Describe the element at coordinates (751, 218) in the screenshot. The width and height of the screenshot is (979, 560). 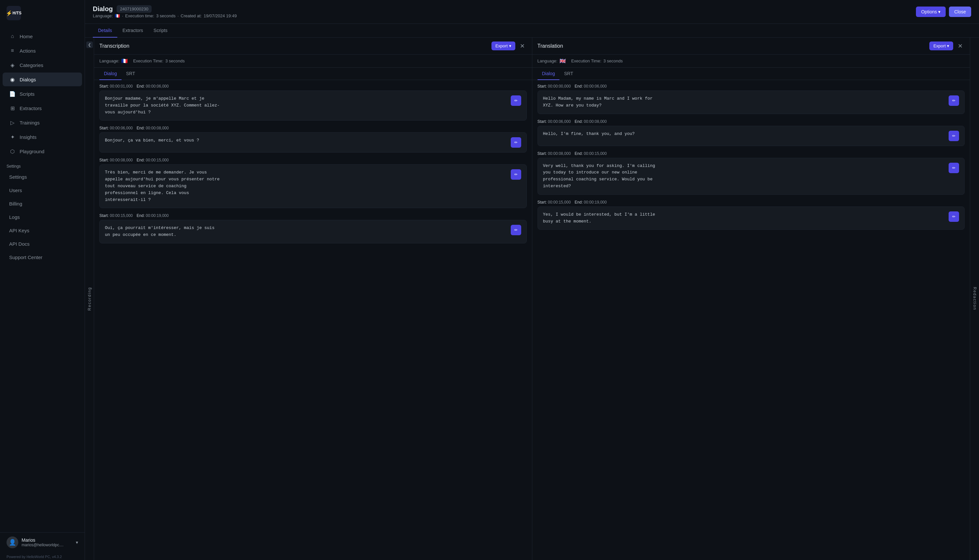
I see `segment-text-box: Yes, I would be interested, but I'm a li…` at that location.